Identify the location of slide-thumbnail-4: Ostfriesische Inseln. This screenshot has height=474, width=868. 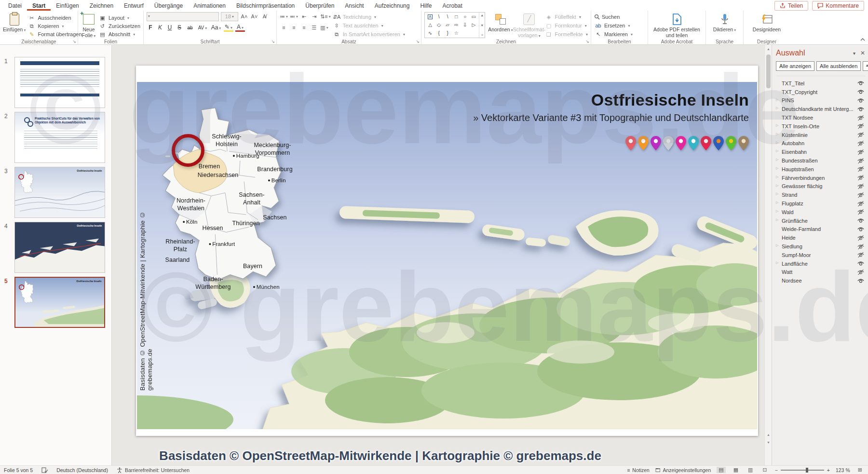
(60, 247).